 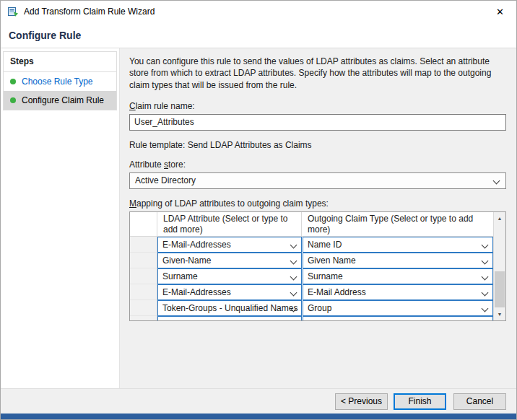 I want to click on attribute-store-label: Attribute store:, so click(x=318, y=165).